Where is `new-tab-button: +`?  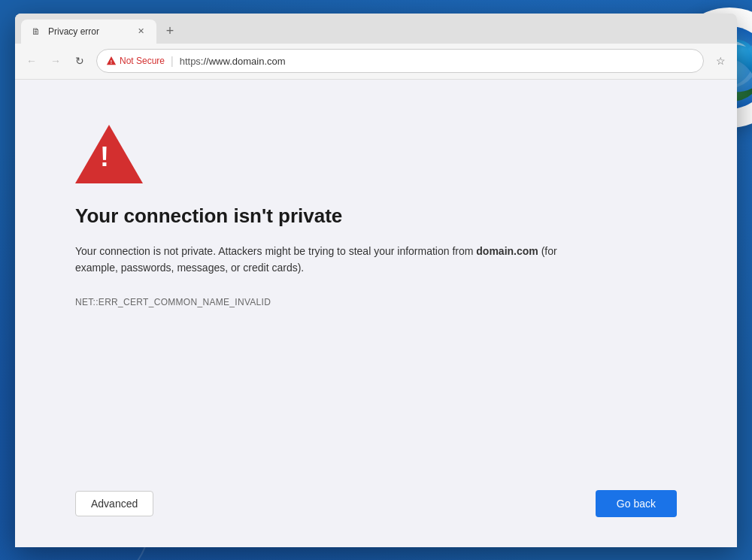 new-tab-button: + is located at coordinates (170, 32).